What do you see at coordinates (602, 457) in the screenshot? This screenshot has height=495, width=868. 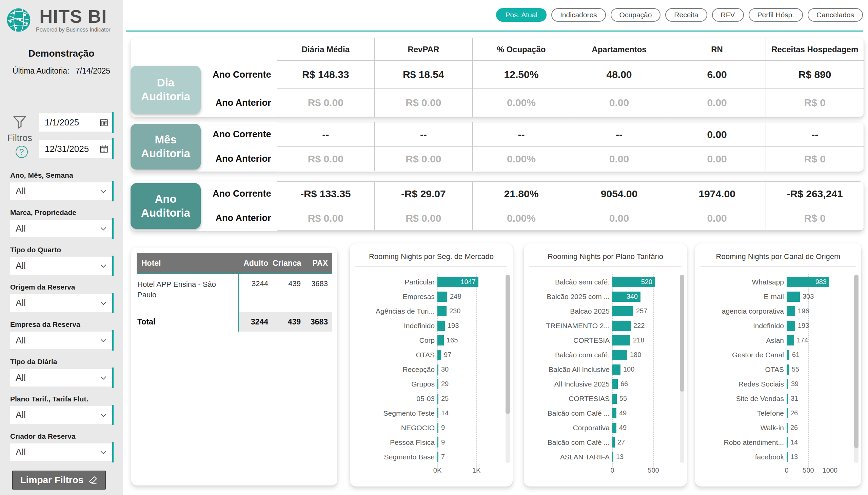 I see `bar-row: ASLAN TARIFA13` at bounding box center [602, 457].